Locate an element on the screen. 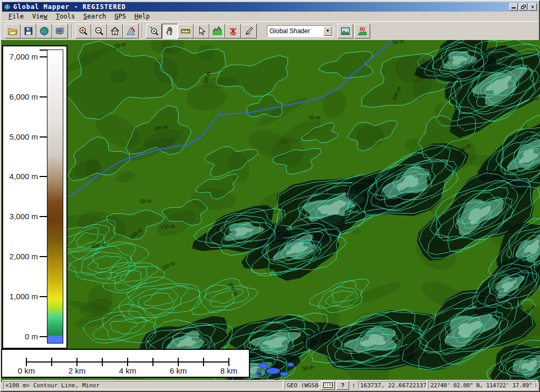  status-bar: <100 m> Contour Line, Minor GEO (WGS84 ?… is located at coordinates (270, 385).